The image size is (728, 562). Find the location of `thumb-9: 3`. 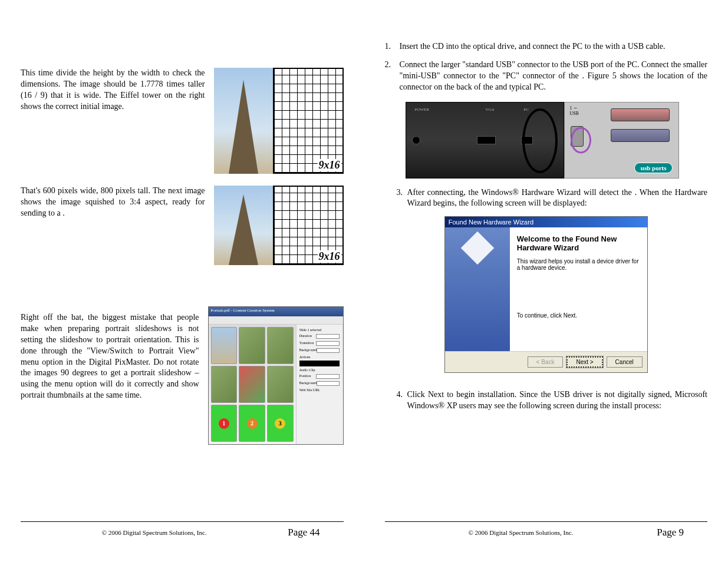

thumb-9: 3 is located at coordinates (281, 423).